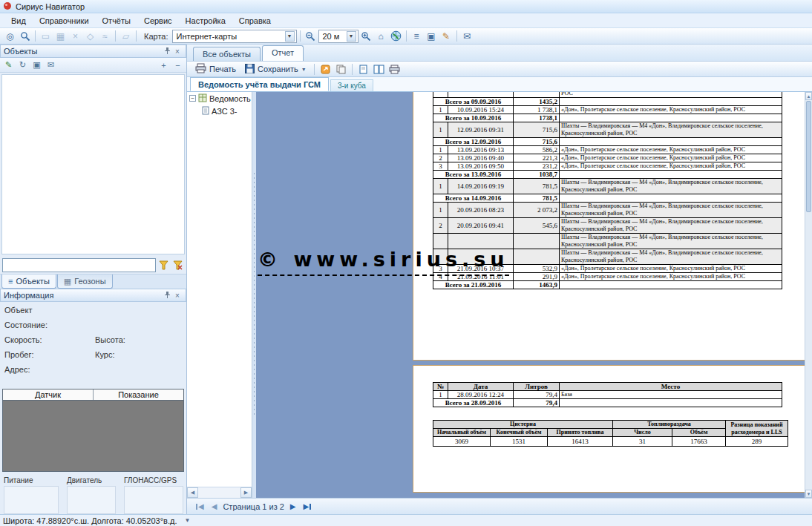 The width and height of the screenshot is (812, 526). I want to click on summary-column-header: Конечный объём, so click(520, 433).